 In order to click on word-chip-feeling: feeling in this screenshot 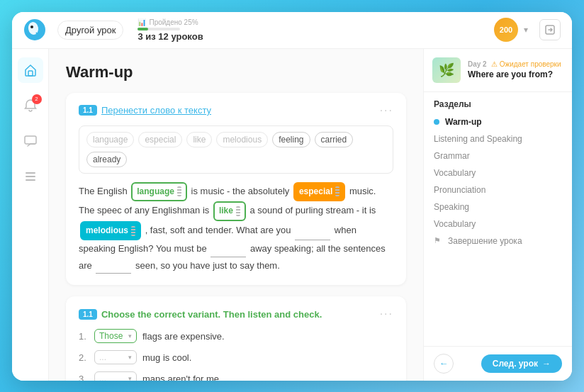, I will do `click(291, 140)`.